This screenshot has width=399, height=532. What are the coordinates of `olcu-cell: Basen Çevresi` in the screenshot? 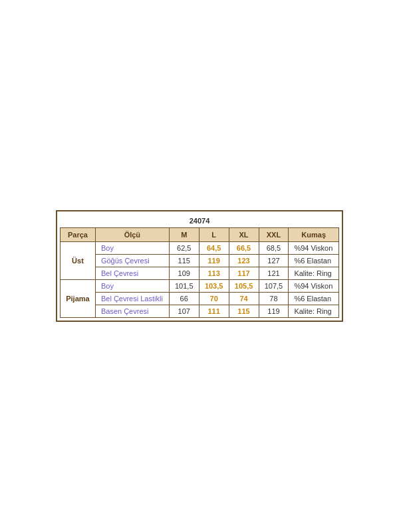 It's located at (132, 311).